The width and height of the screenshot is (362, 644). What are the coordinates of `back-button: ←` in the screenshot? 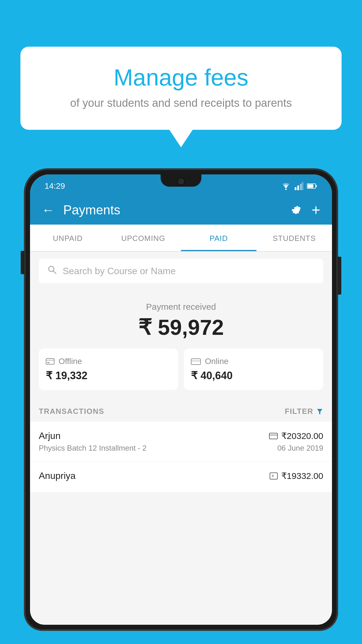 It's located at (48, 210).